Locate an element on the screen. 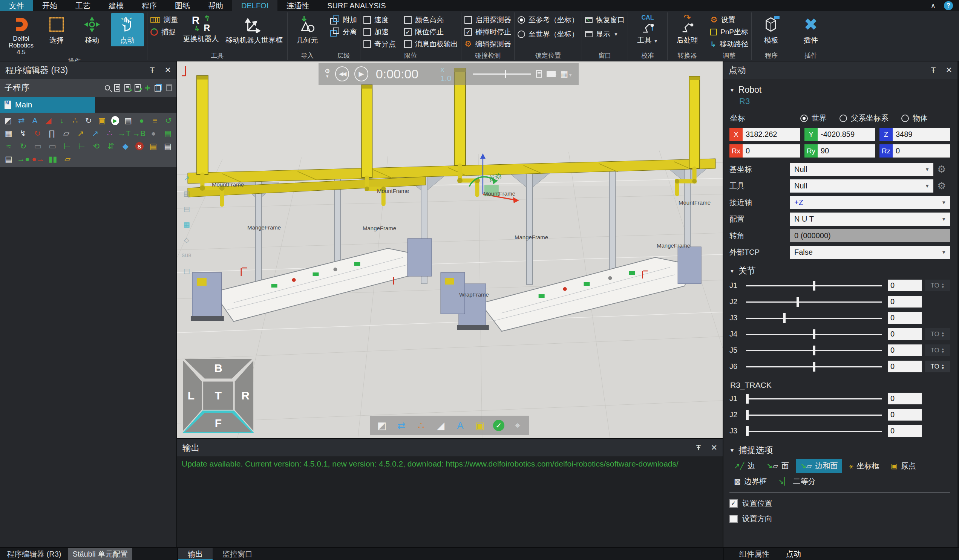 The height and width of the screenshot is (560, 959). path-mode-icon: ∴ is located at coordinates (421, 425).